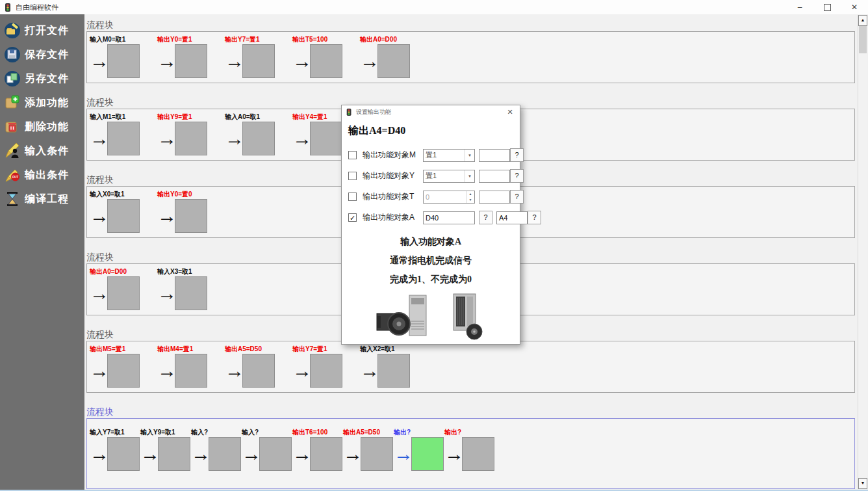  Describe the element at coordinates (182, 134) in the screenshot. I see `flow-item: 输出Y9=置1 →` at that location.